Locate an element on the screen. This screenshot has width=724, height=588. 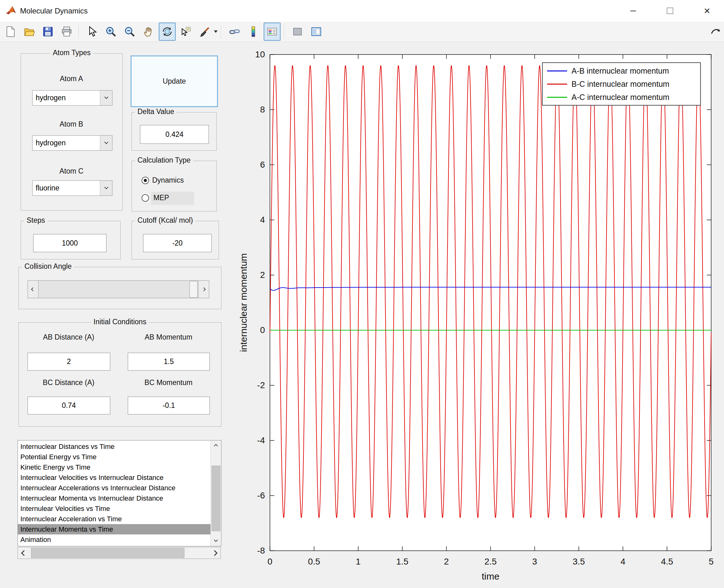
steps-field: 1000 is located at coordinates (70, 243).